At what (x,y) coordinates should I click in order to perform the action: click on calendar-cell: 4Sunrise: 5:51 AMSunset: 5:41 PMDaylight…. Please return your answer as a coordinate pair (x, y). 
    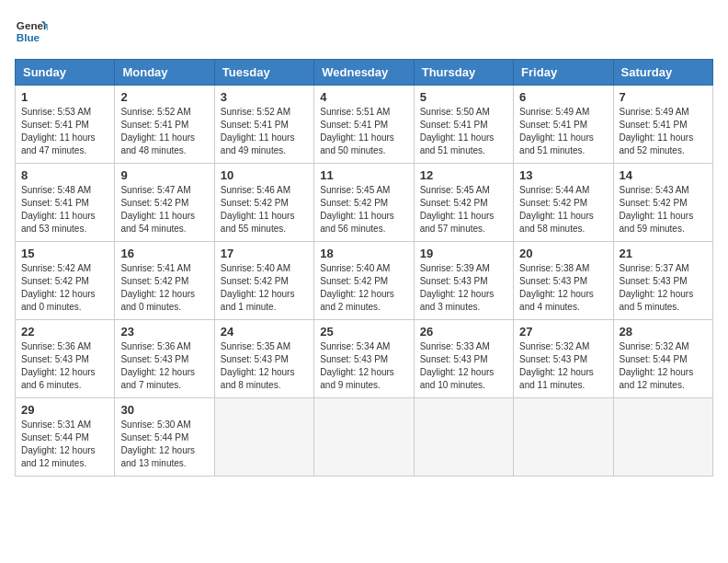
    Looking at the image, I should click on (364, 125).